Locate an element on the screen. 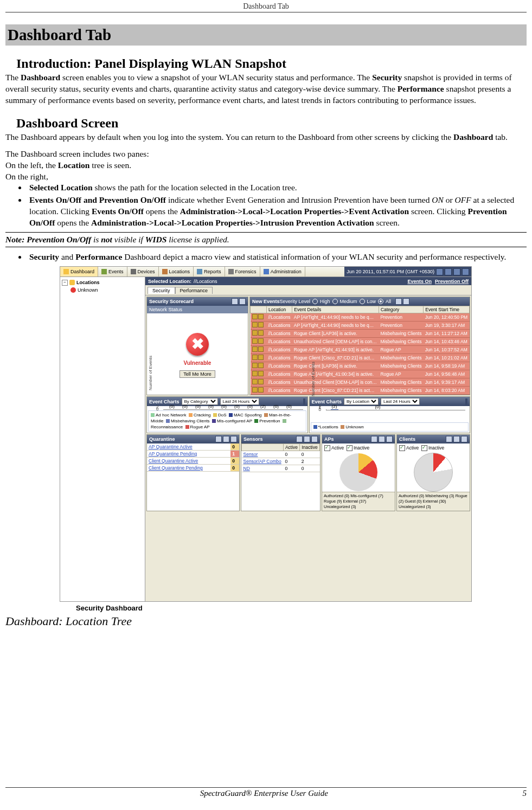 The image size is (532, 810). devices-icon is located at coordinates (133, 272).